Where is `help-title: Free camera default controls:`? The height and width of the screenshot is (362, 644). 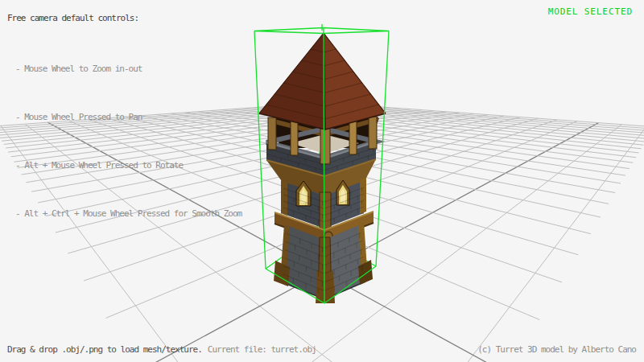
help-title: Free camera default controls: is located at coordinates (72, 18).